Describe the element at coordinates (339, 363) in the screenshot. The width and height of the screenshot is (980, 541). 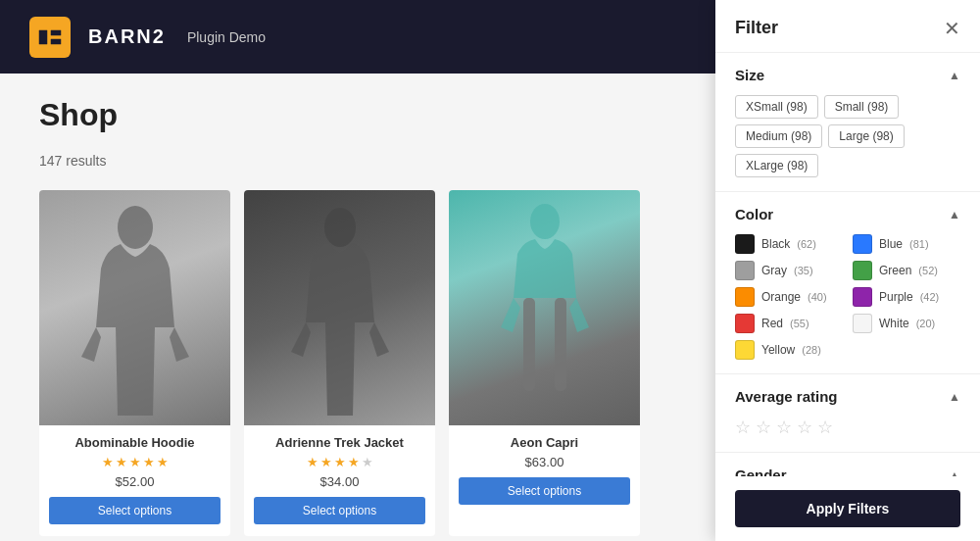
I see `product-card: Adrienne Trek Jacket★★★★★$34.00Select op…` at that location.